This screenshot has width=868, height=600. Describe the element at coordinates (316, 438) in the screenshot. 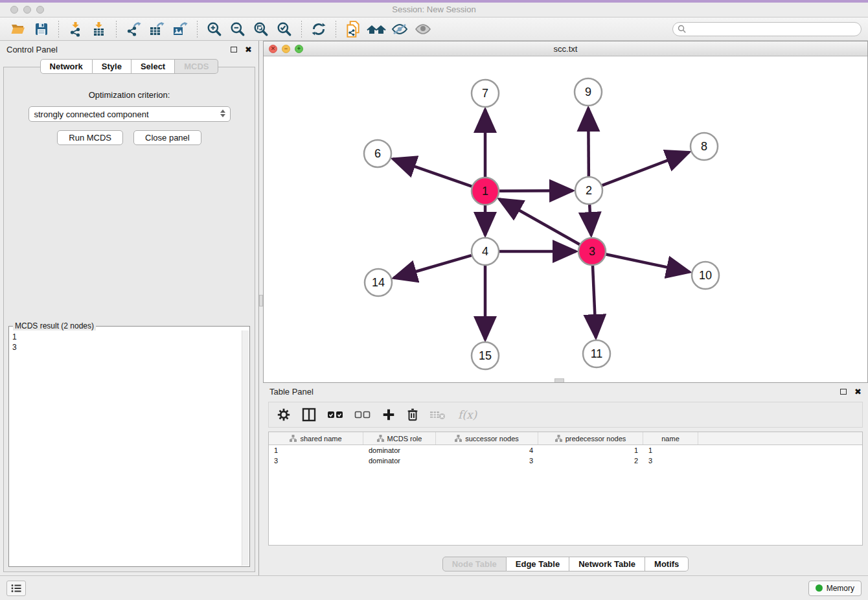

I see `column-header-shared-name: shared name` at that location.